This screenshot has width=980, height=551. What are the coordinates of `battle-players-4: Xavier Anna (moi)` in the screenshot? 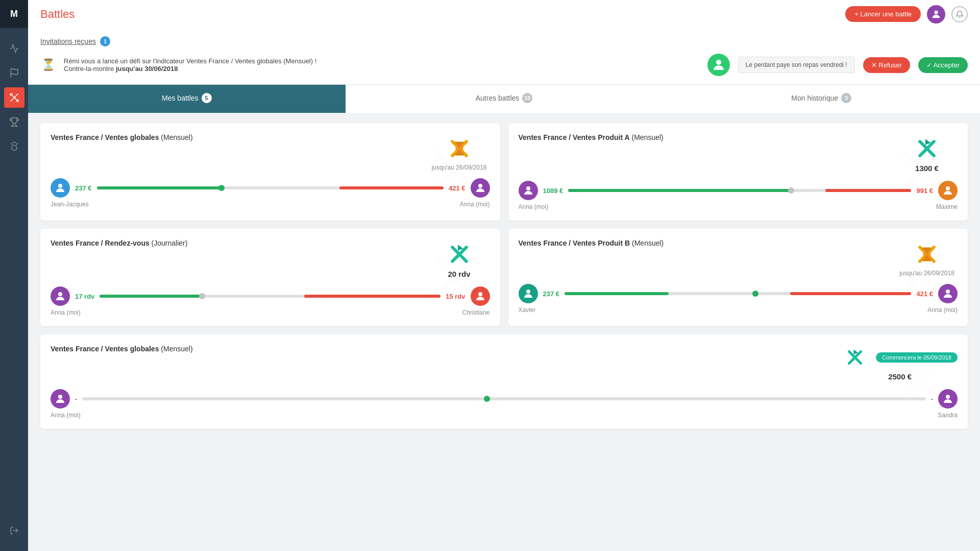 It's located at (738, 310).